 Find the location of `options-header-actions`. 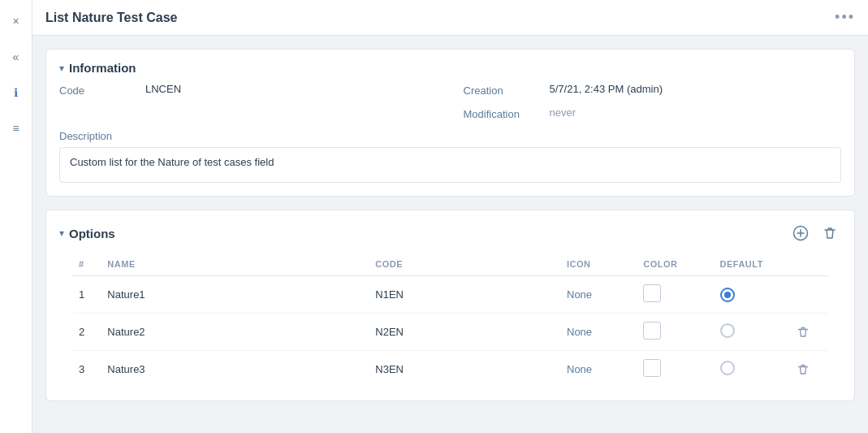

options-header-actions is located at coordinates (815, 233).